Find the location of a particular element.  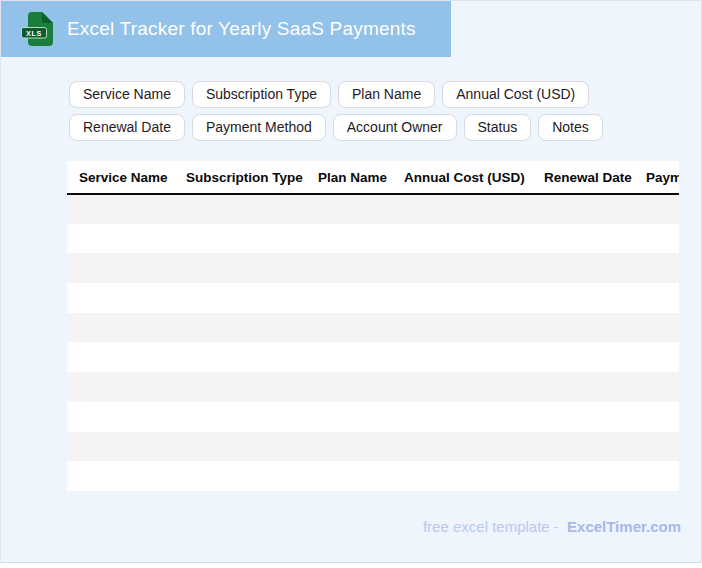

table-header-cell: Annual Cost (USD) is located at coordinates (462, 178).